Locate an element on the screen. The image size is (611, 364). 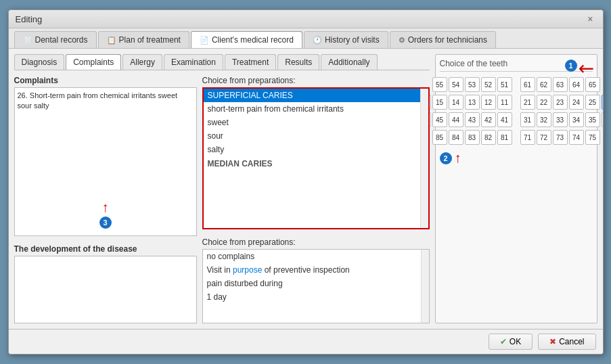
tooth-23: 23 is located at coordinates (560, 102).